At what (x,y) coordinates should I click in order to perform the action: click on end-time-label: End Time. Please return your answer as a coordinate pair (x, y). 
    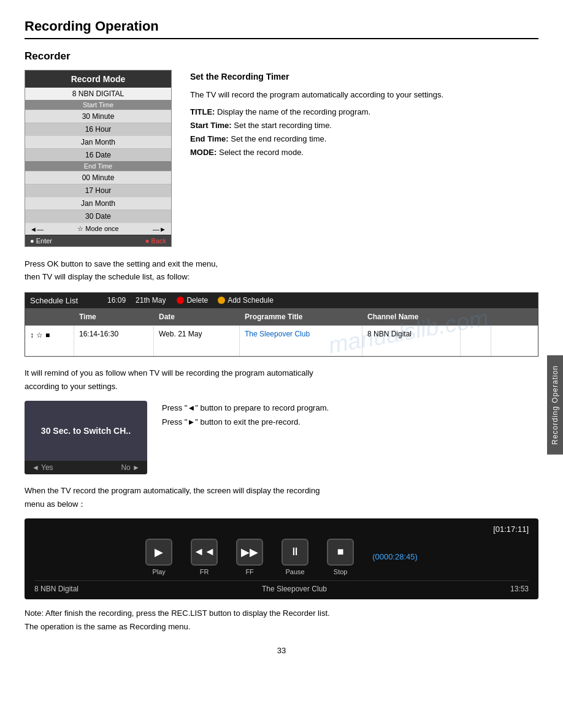
    Looking at the image, I should click on (98, 166).